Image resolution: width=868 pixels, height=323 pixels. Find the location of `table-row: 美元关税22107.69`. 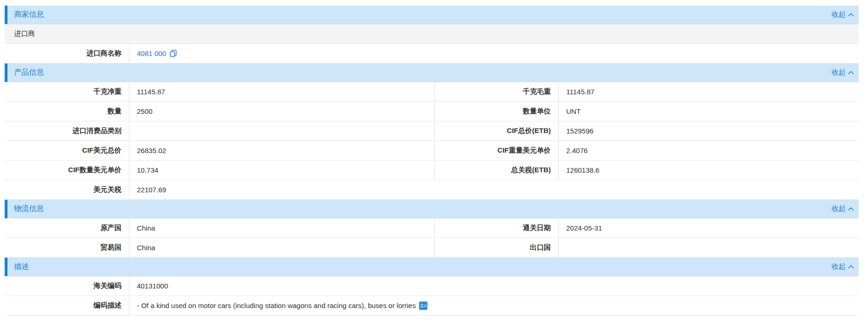

table-row: 美元关税22107.69 is located at coordinates (432, 190).